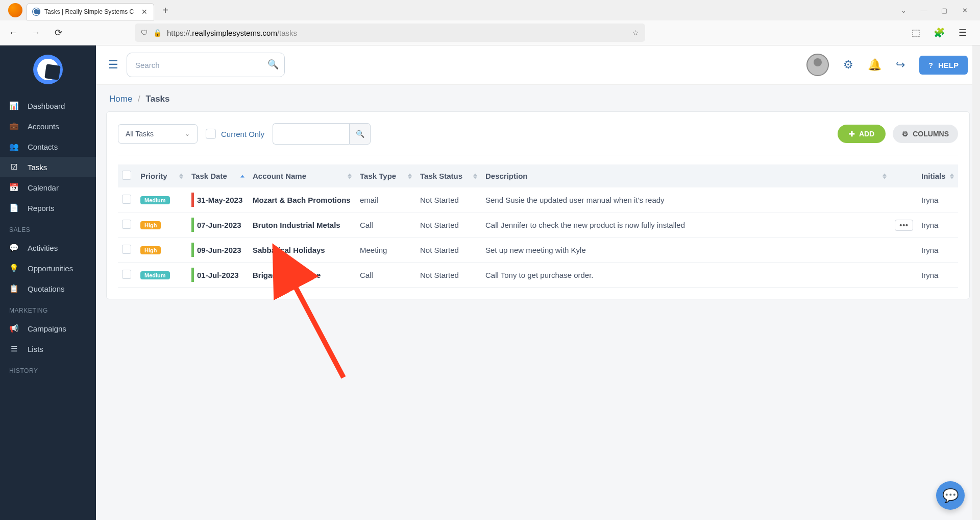  What do you see at coordinates (113, 65) in the screenshot?
I see `hamburger-icon: ☰` at bounding box center [113, 65].